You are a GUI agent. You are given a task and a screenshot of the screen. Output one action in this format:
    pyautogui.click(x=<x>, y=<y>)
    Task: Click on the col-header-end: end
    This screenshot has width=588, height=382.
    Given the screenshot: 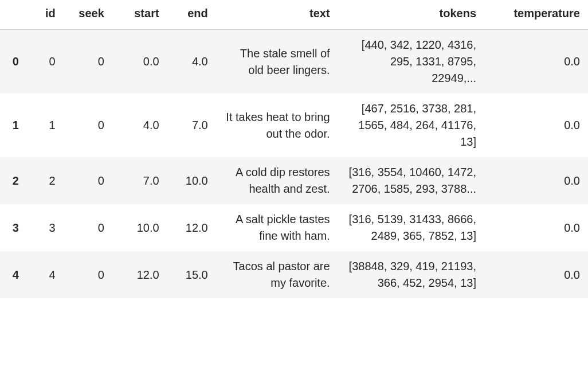 What is the action you would take?
    pyautogui.click(x=191, y=15)
    